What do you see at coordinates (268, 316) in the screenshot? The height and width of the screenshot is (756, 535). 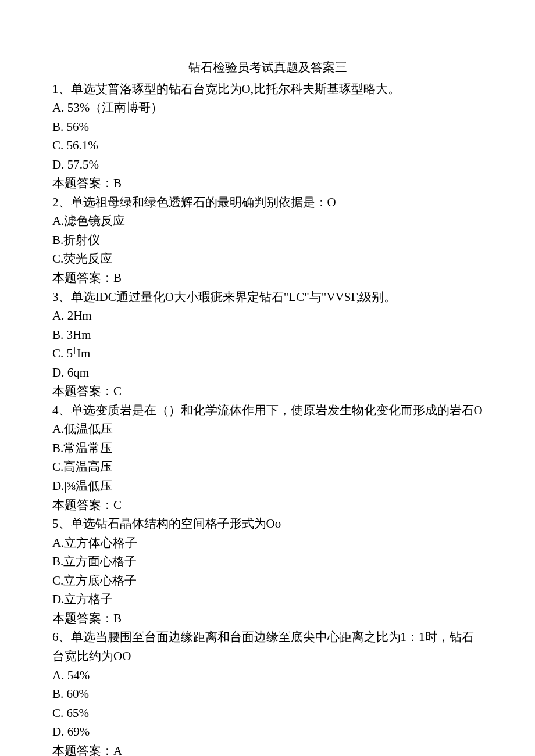 I see `option-a: A. 2Hm` at bounding box center [268, 316].